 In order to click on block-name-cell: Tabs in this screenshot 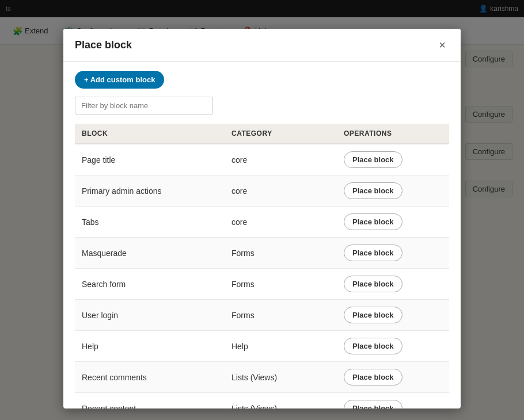, I will do `click(150, 222)`.